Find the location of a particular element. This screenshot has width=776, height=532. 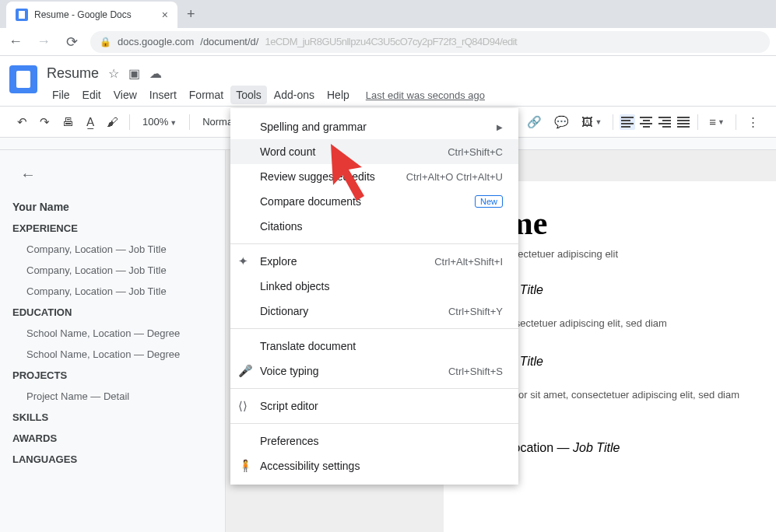

annotation-cursor-icon is located at coordinates (354, 173).